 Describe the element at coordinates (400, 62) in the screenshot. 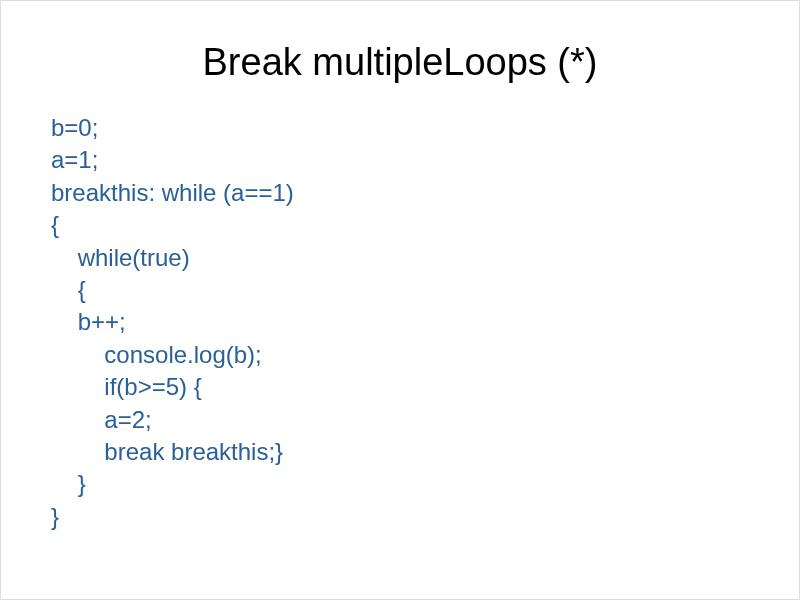

I see `slide-title: Break multipleLoops (*)` at that location.